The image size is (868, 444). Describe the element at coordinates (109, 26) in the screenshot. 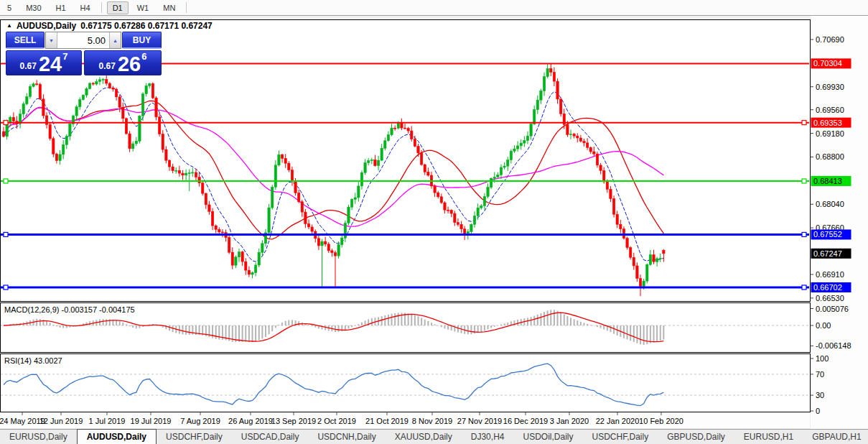

I see `chart-title: ▲ AUDUSD,Daily 0.67175 0.67286 0.67171 0…` at that location.